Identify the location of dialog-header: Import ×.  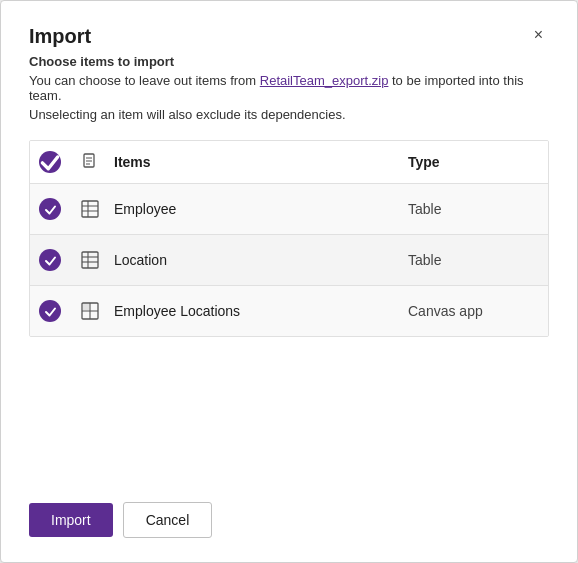
(289, 36).